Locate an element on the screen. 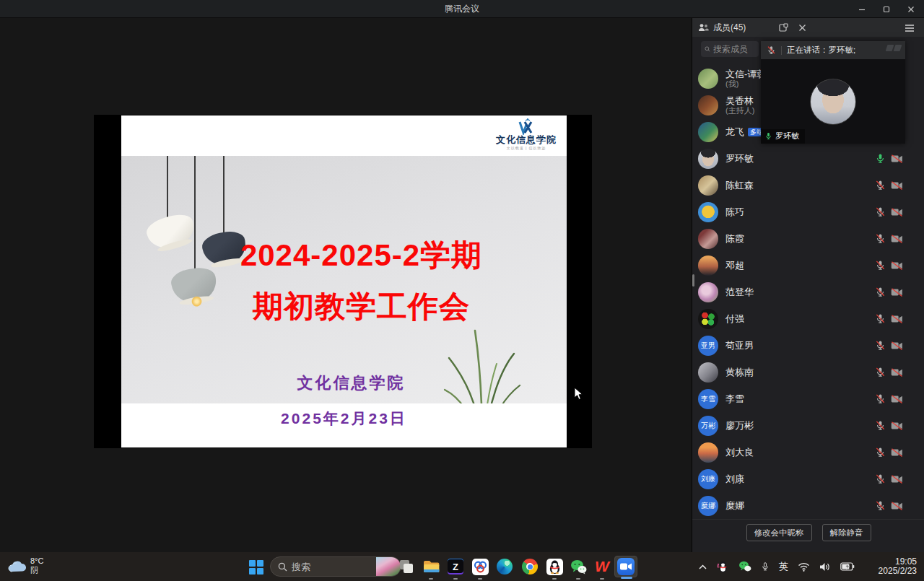 This screenshot has height=581, width=924. close-panel-button is located at coordinates (803, 27).